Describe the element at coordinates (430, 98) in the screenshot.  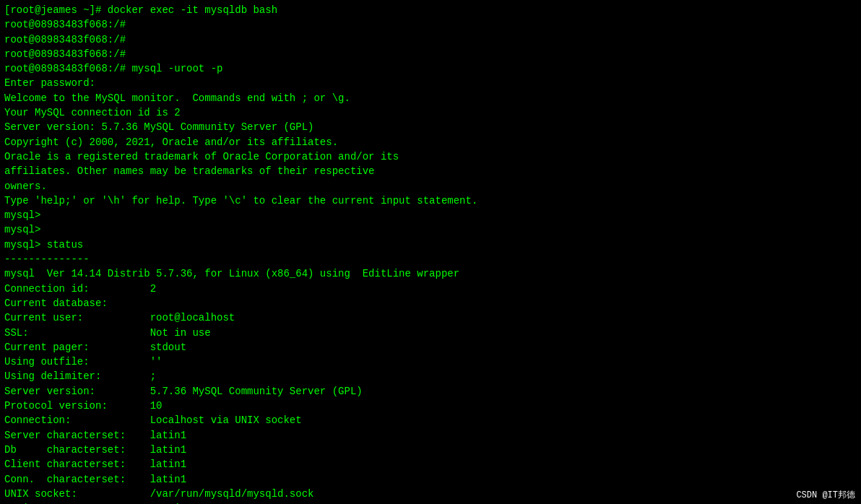
I see `line7: Welcome to the MySQL monitor. Commands e…` at that location.